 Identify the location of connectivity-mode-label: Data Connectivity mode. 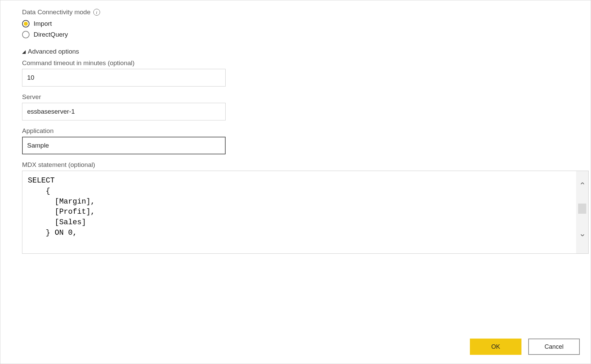
(56, 12).